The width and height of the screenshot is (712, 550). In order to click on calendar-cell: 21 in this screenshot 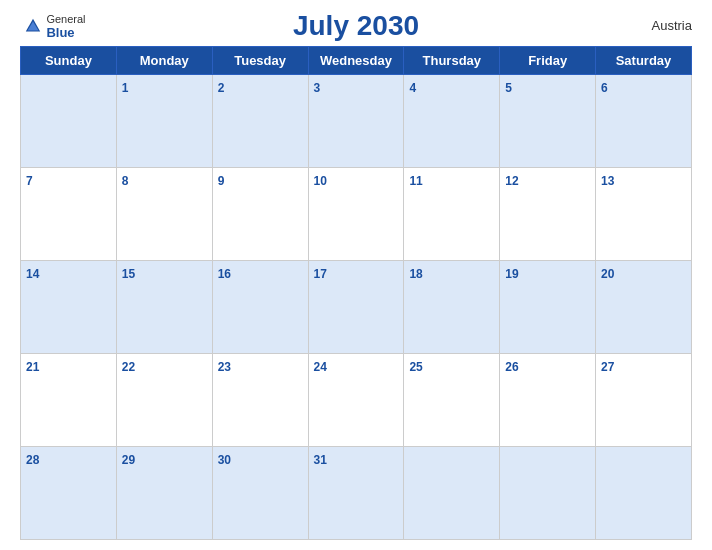, I will do `click(69, 400)`.